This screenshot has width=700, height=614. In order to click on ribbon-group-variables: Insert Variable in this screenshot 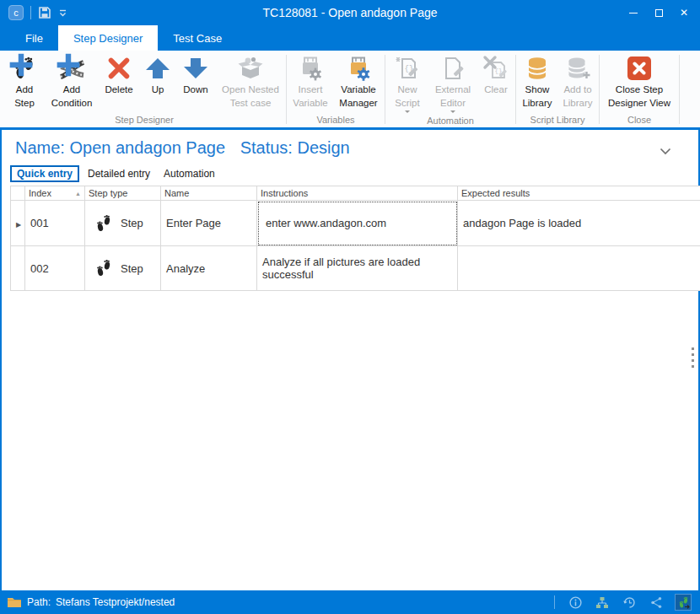, I will do `click(336, 89)`.